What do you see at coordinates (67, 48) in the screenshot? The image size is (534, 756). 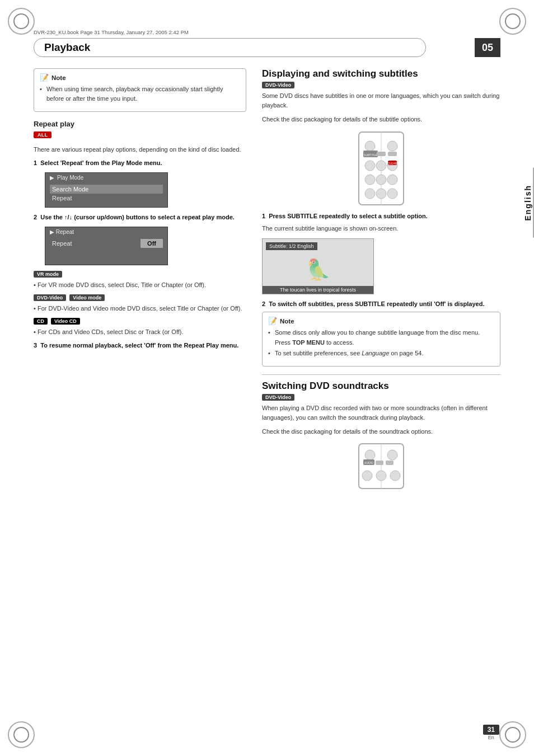 I see `page-title: Playback` at bounding box center [67, 48].